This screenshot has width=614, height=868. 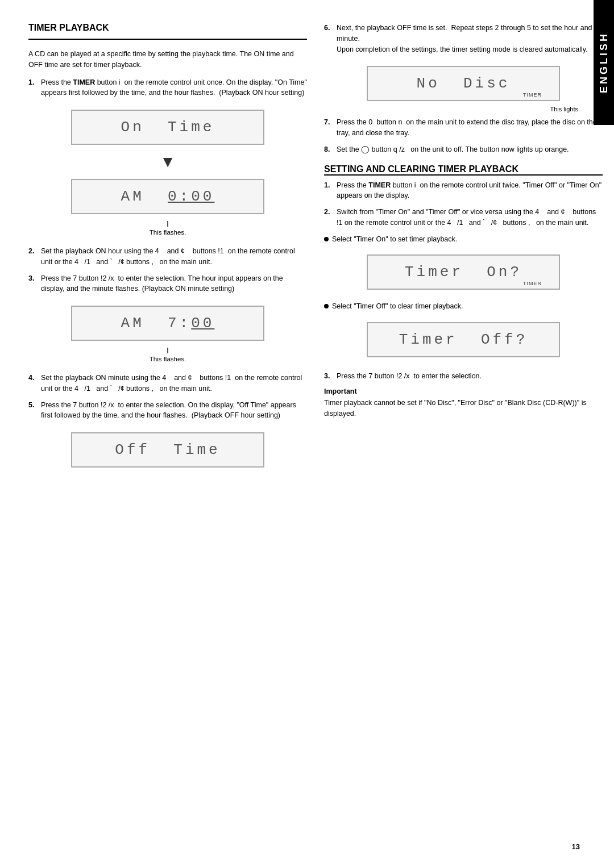 What do you see at coordinates (168, 359) in the screenshot?
I see `display-am-7-00-caption: This flashes.` at bounding box center [168, 359].